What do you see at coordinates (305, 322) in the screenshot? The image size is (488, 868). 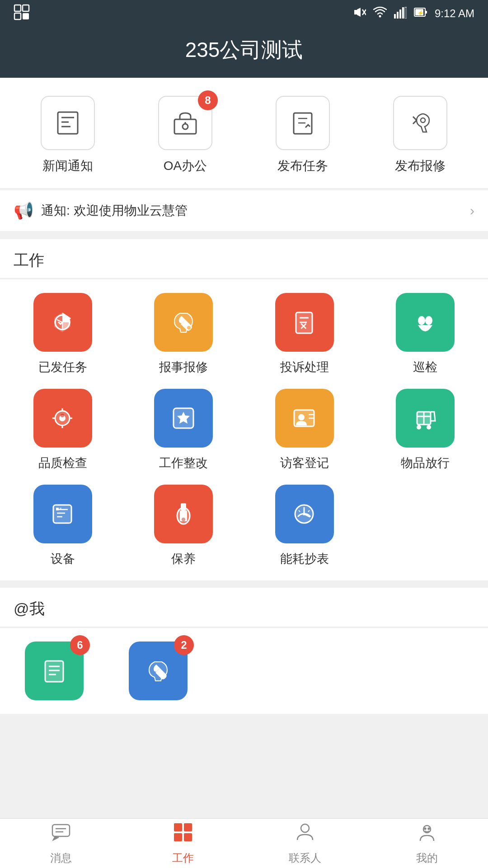 I see `complaint-icon: ✕` at bounding box center [305, 322].